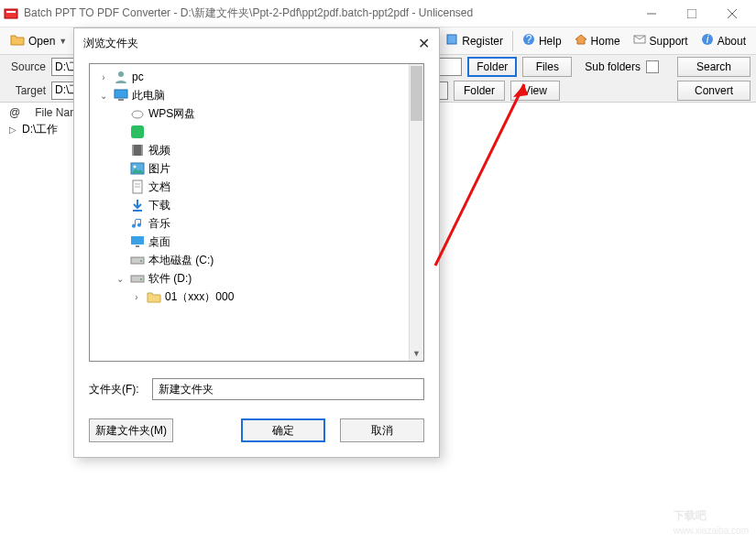 This screenshot has width=756, height=543. What do you see at coordinates (11, 14) in the screenshot?
I see `app-icon` at bounding box center [11, 14].